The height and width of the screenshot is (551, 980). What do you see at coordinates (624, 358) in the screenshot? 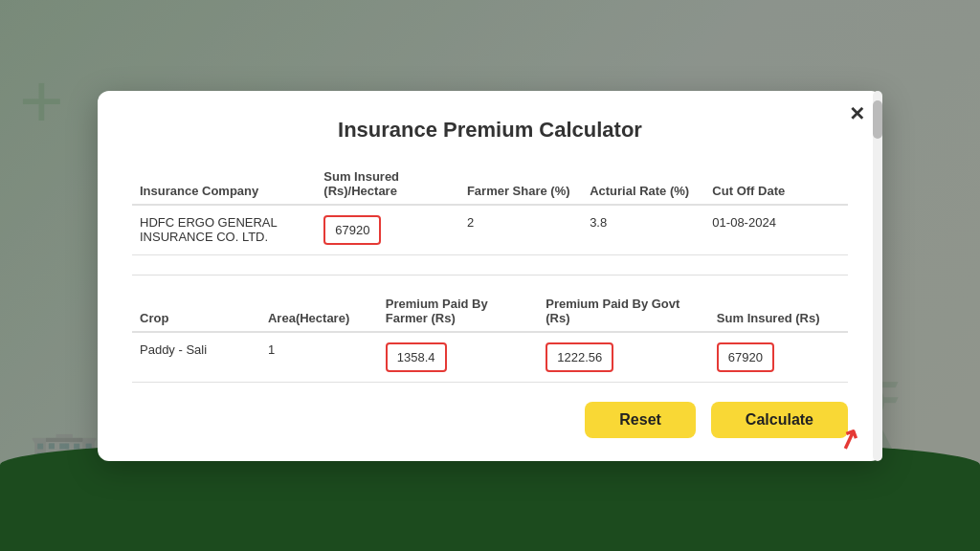
I see `ppbg-cell: 1222.56` at bounding box center [624, 358].